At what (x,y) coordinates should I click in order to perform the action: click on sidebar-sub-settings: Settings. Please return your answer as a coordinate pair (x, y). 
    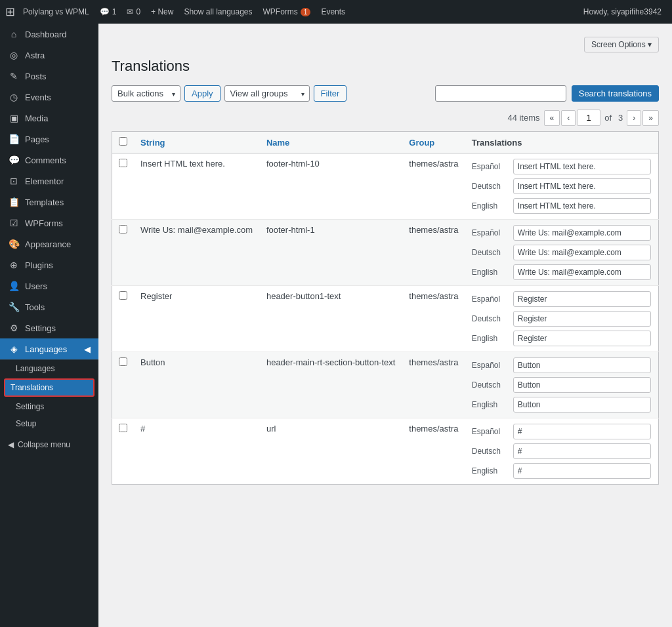
    Looking at the image, I should click on (49, 407).